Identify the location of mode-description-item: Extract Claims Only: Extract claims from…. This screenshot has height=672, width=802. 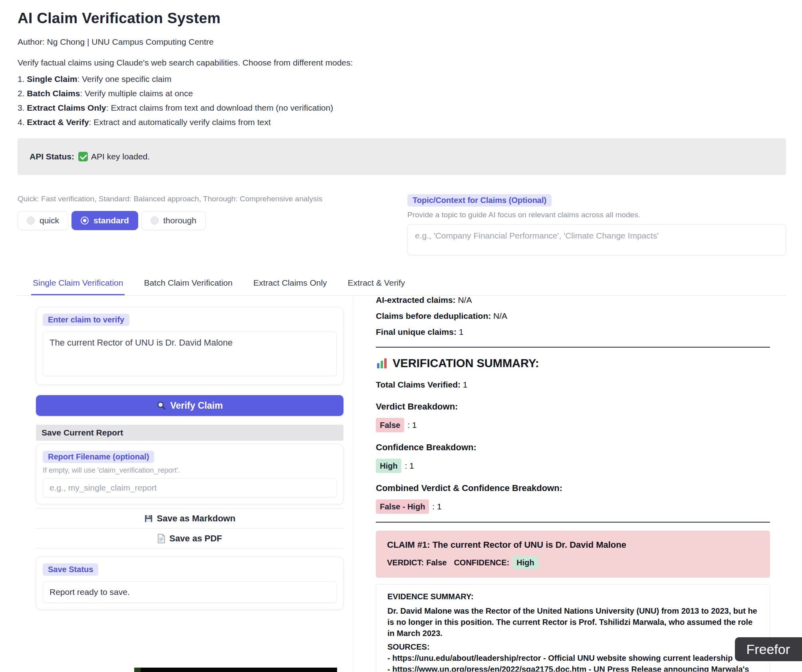
(402, 108).